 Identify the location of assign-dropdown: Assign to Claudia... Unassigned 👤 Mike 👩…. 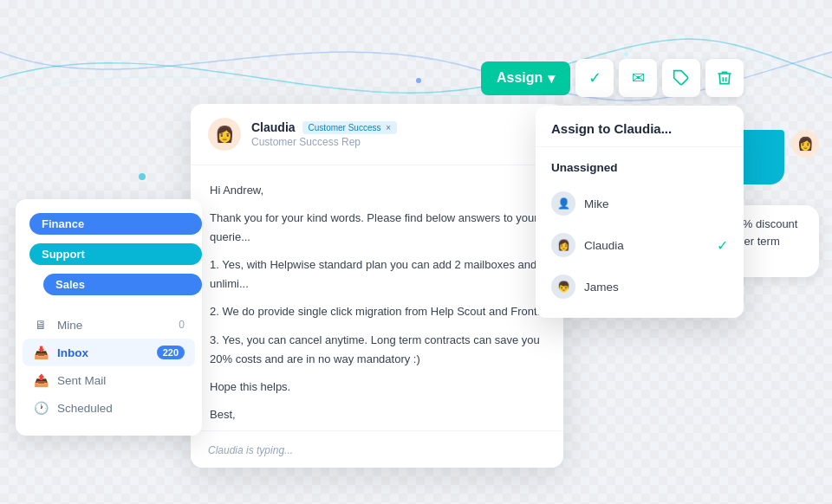
(640, 211).